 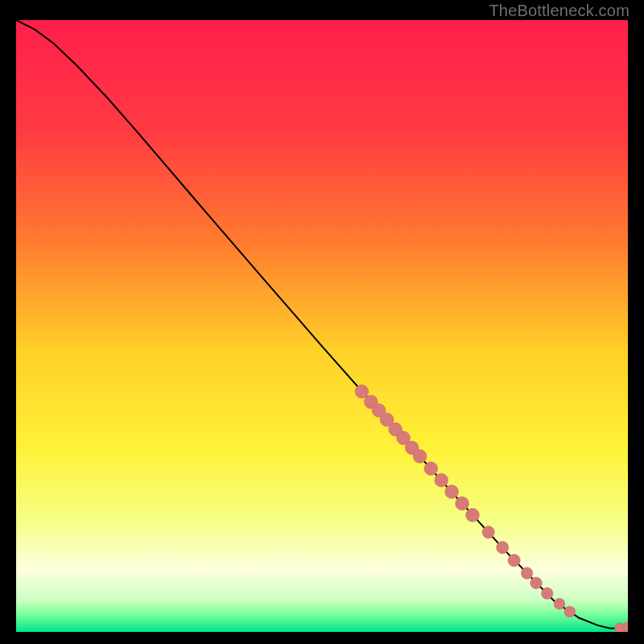 What do you see at coordinates (559, 11) in the screenshot?
I see `watermark-label: TheBottleneck.com` at bounding box center [559, 11].